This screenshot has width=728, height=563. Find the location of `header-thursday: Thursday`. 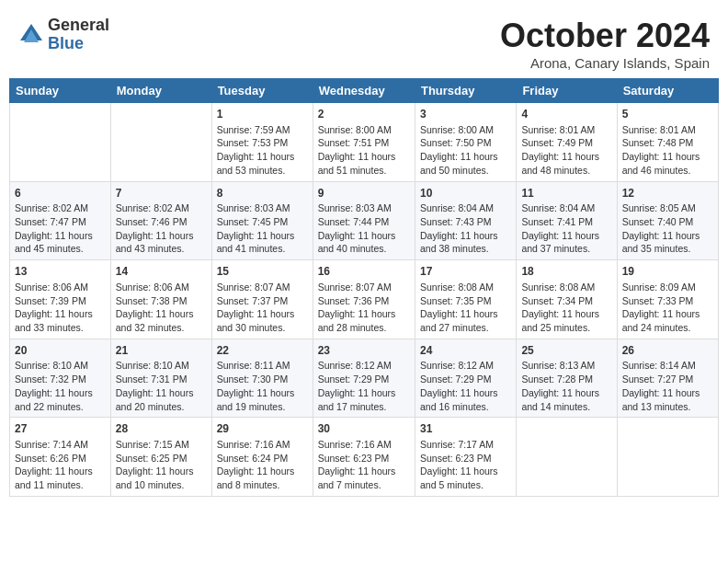

header-thursday: Thursday is located at coordinates (465, 91).